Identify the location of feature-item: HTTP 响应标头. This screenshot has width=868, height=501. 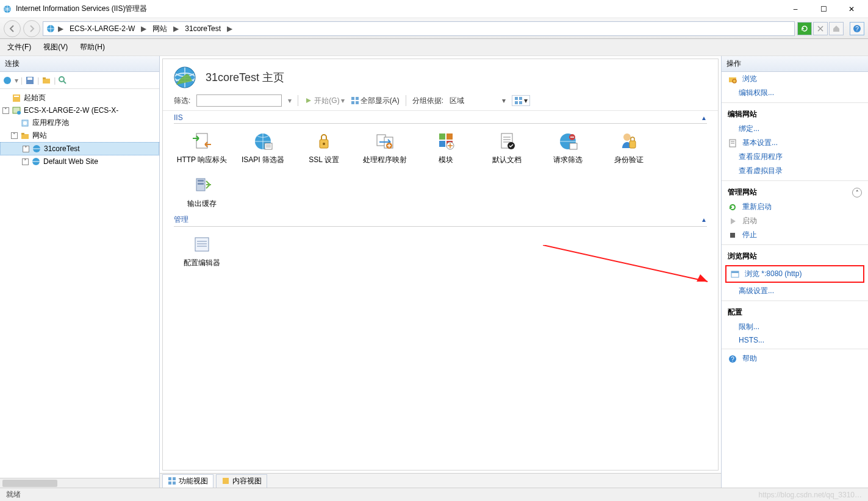
(202, 146).